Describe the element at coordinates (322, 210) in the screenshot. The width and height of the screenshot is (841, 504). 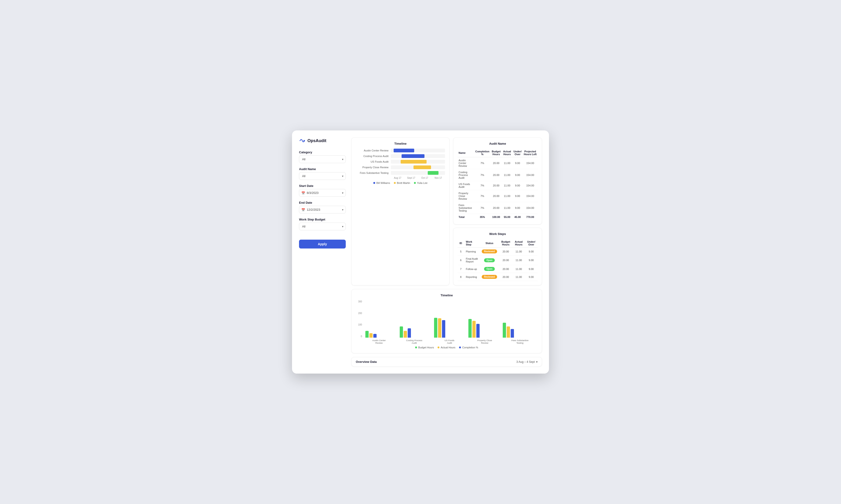
I see `end-date-input` at that location.